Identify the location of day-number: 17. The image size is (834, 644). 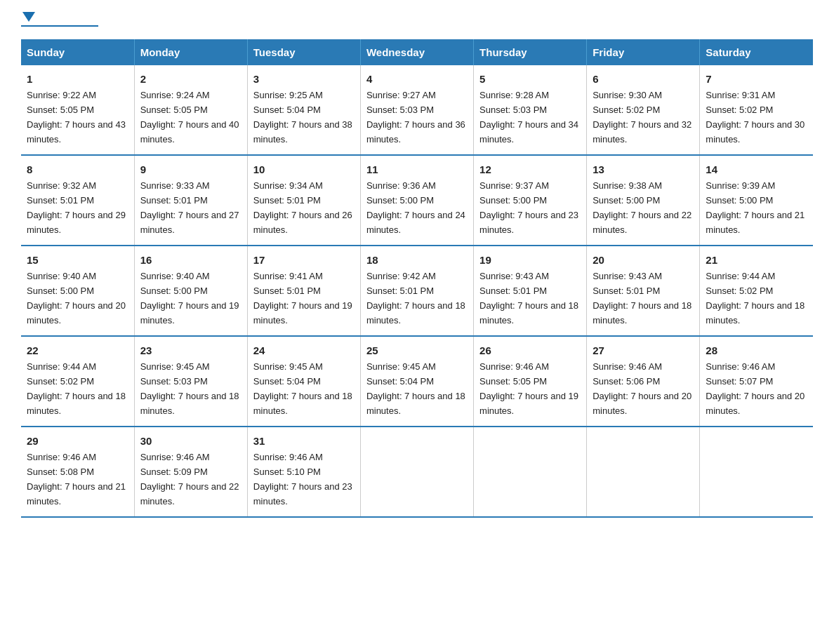
(304, 260).